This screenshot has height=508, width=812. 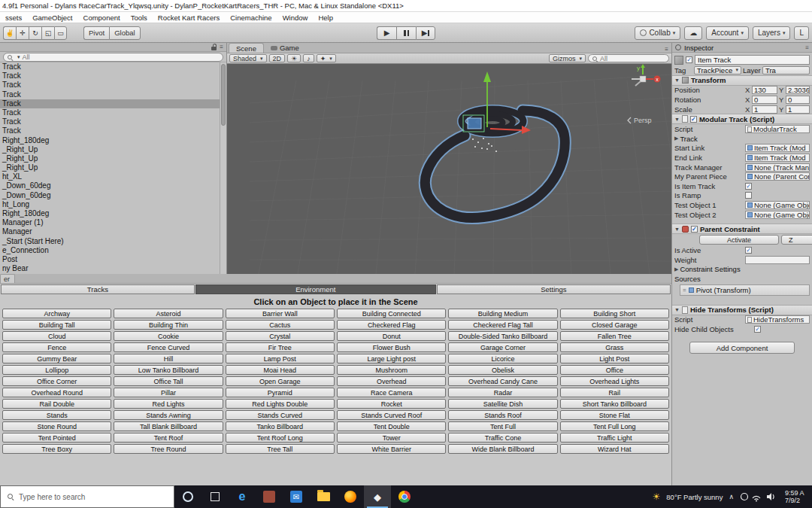 I want to click on tray-icons, so click(x=759, y=497).